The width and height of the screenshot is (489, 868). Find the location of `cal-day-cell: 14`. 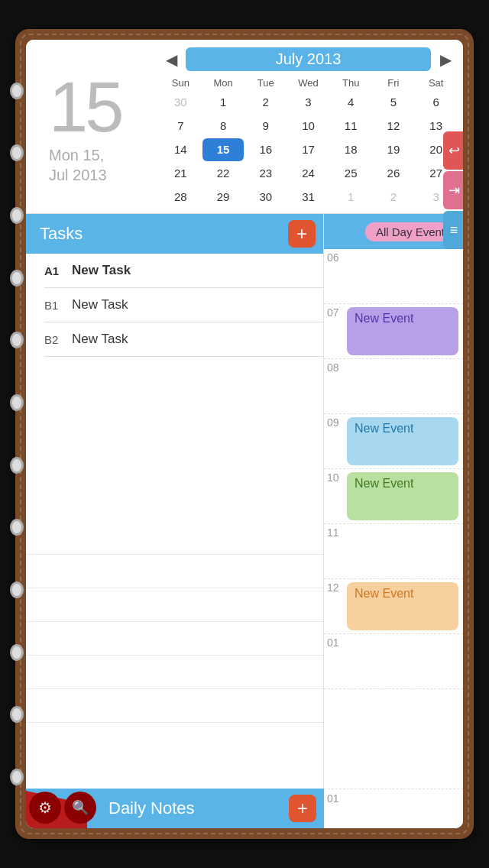

cal-day-cell: 14 is located at coordinates (180, 150).